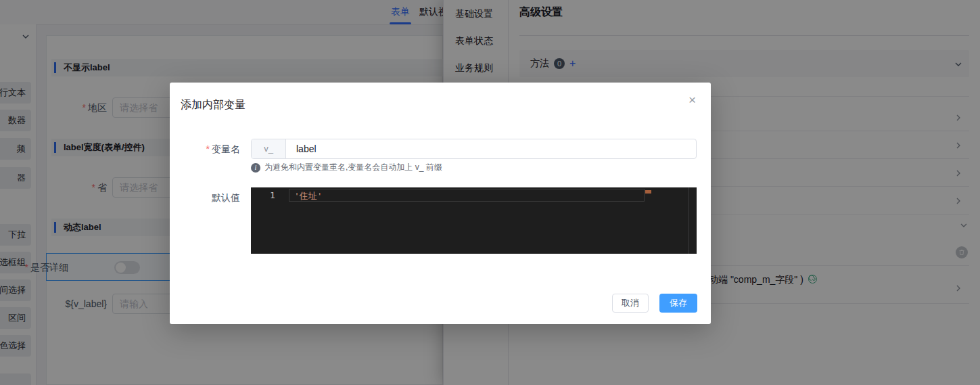 The width and height of the screenshot is (980, 385). I want to click on editor-active-line, so click(467, 195).